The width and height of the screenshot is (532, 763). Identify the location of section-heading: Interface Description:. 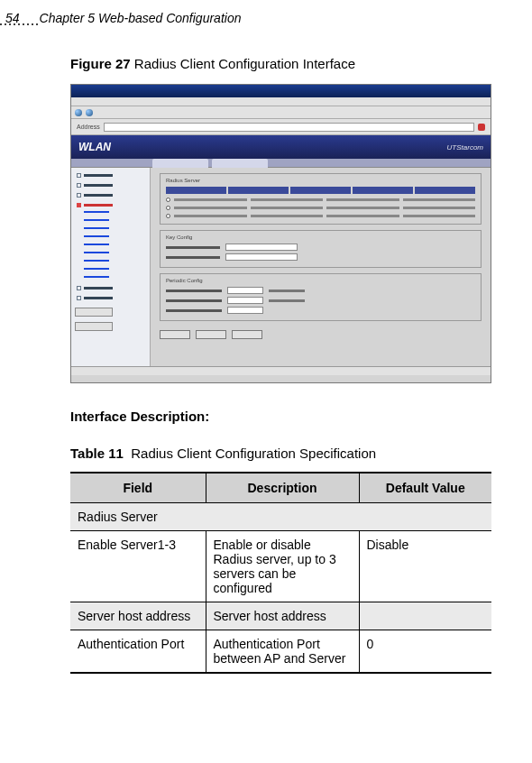
(290, 417).